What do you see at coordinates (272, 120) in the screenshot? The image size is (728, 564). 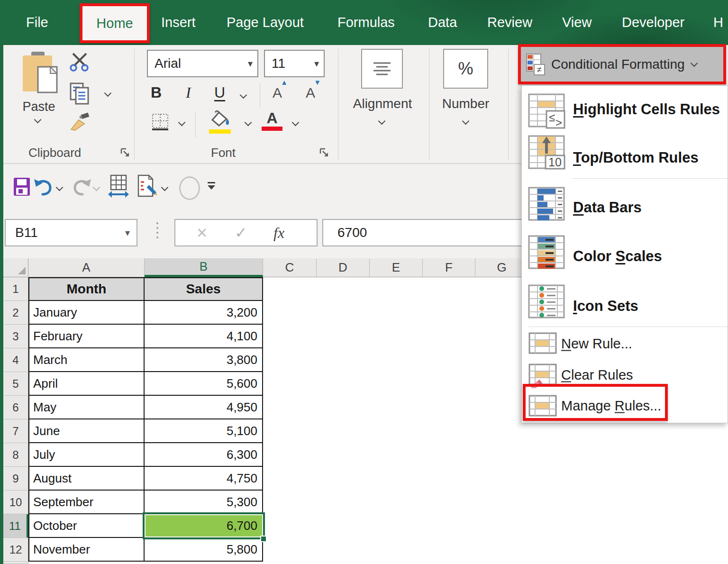 I see `font-color-button: A` at bounding box center [272, 120].